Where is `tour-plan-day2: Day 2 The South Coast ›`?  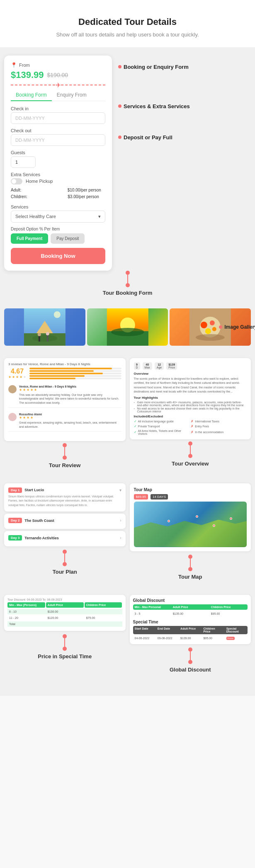 tour-plan-day2: Day 2 The South Coast › is located at coordinates (65, 521).